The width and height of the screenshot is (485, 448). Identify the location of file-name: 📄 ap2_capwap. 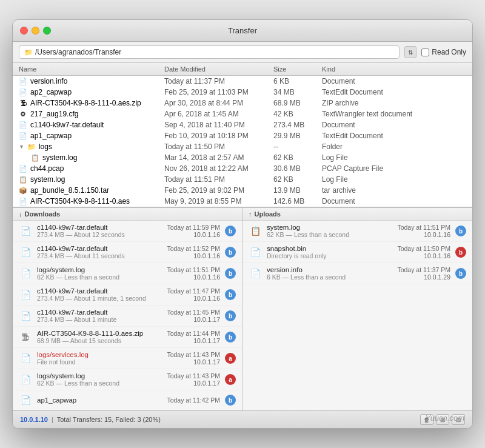
(92, 92).